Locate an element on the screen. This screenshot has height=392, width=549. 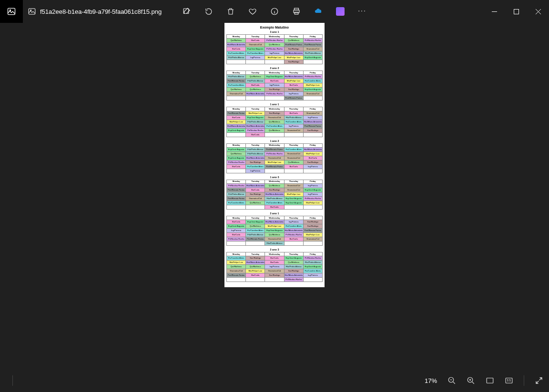
fullscreen-icon is located at coordinates (539, 381).